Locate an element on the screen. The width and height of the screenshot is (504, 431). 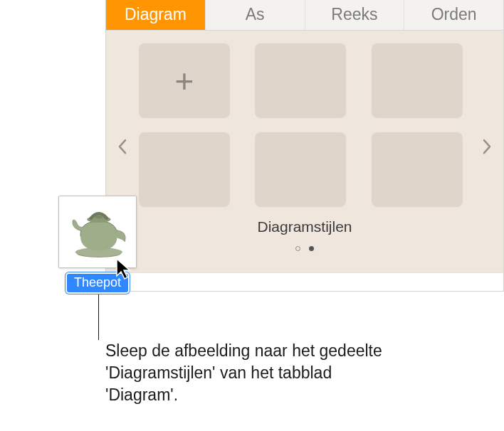
tab-diagram: Diagram is located at coordinates (156, 15).